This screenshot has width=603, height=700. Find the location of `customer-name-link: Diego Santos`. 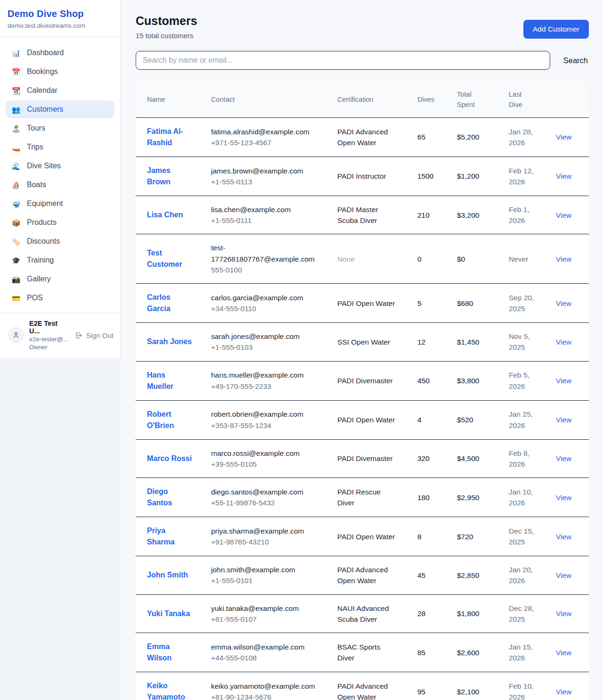

customer-name-link: Diego Santos is located at coordinates (170, 497).